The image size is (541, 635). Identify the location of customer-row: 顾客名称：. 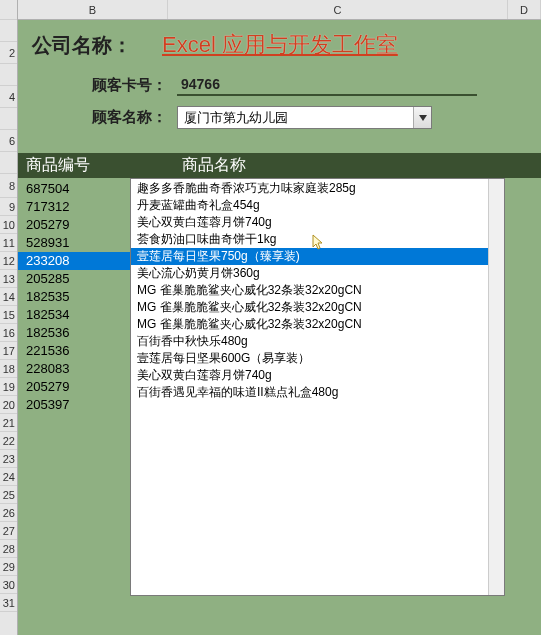
(280, 118).